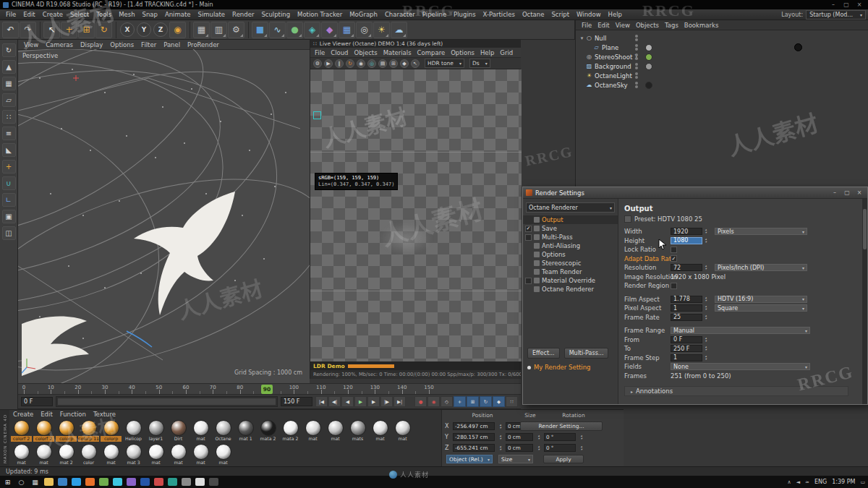  What do you see at coordinates (22, 431) in the screenshot?
I see `material-item: colorf 2` at bounding box center [22, 431].